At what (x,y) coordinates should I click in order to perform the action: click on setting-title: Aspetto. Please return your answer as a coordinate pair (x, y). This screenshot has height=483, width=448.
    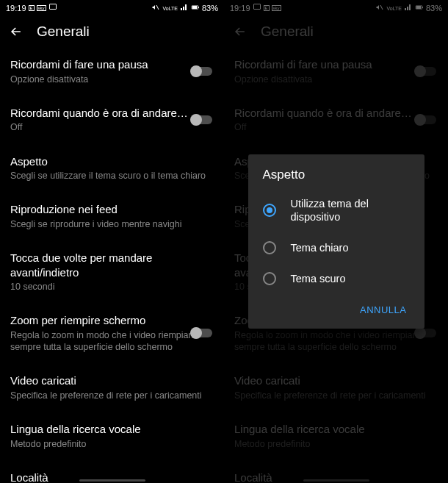
    Looking at the image, I should click on (112, 162).